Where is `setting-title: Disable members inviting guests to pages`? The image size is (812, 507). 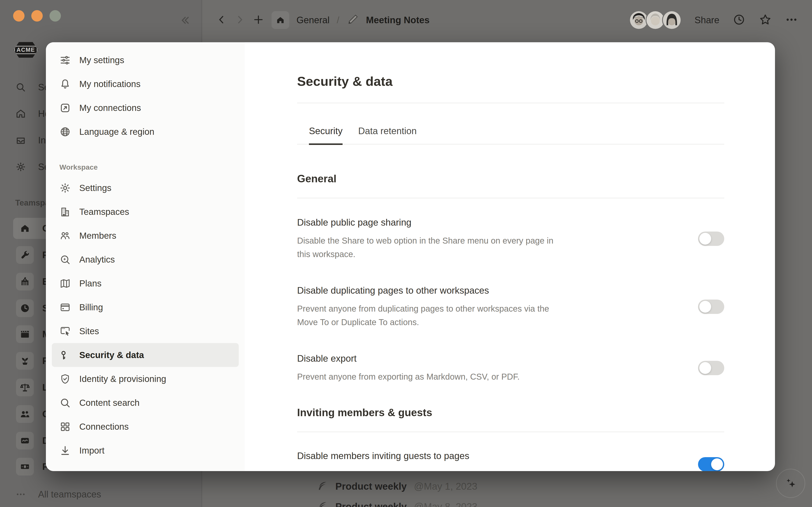
setting-title: Disable members inviting guests to pages is located at coordinates (497, 456).